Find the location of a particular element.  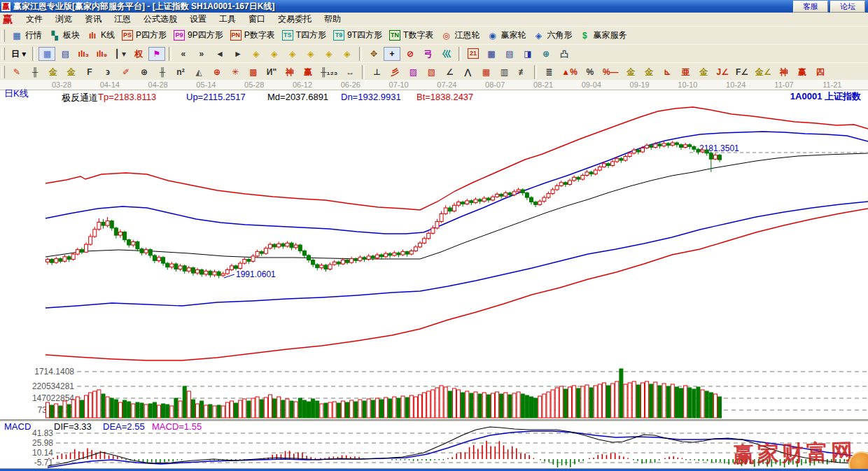

svg-text: 1714.1408 is located at coordinates (55, 372).